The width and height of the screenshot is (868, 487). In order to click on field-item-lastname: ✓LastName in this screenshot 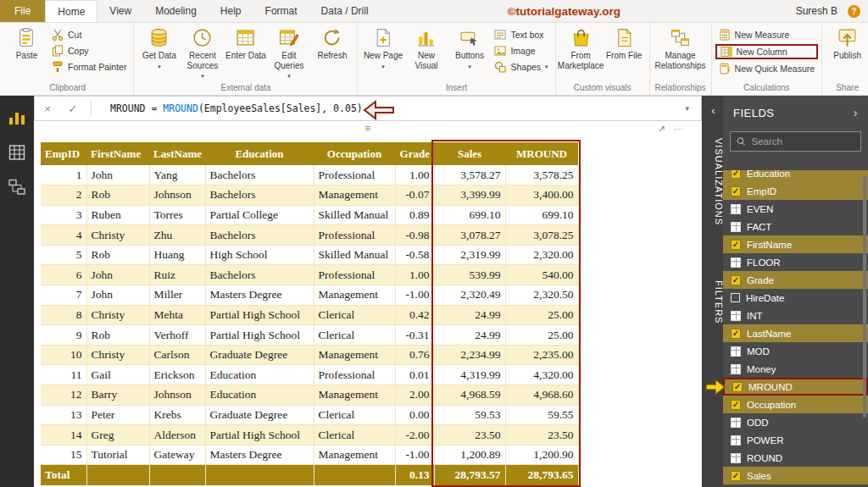, I will do `click(795, 334)`.